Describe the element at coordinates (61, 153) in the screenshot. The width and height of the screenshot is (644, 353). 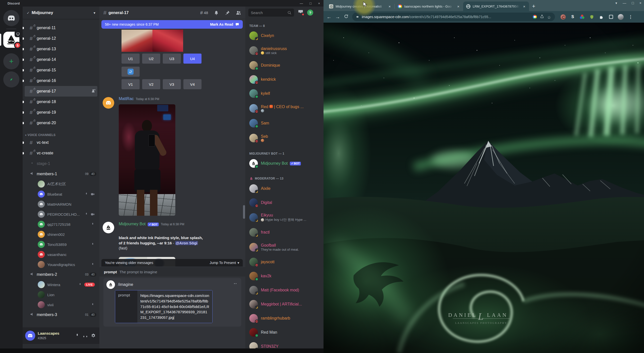
I see `channel-vc-create: #vc-create` at that location.